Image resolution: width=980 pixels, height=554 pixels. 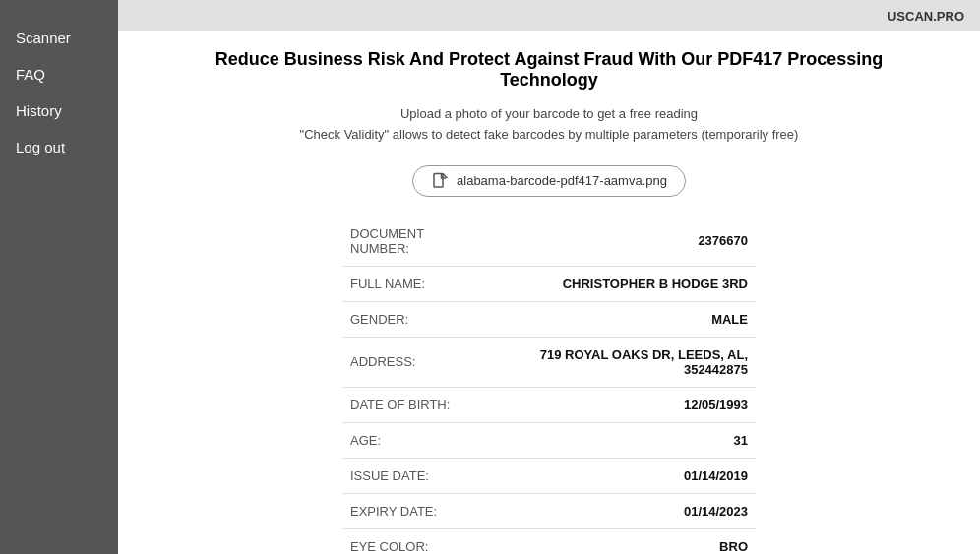 I want to click on field-value: BRO, so click(x=618, y=541).